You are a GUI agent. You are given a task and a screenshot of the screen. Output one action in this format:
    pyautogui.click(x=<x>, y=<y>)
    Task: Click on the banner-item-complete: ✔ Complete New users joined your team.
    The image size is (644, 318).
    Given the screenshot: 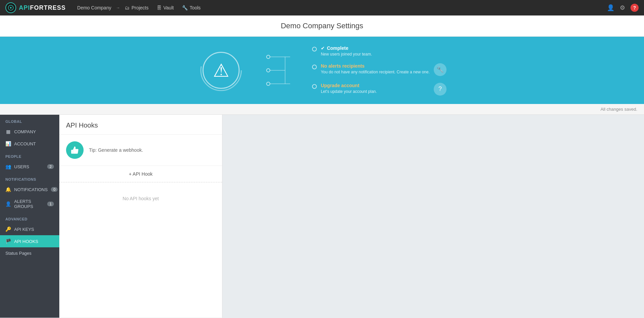 What is the action you would take?
    pyautogui.click(x=379, y=51)
    